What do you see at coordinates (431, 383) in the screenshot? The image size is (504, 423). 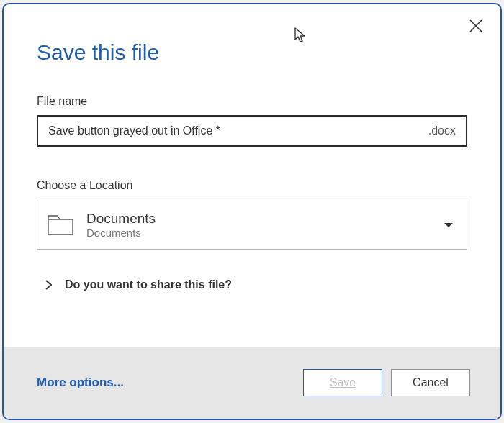 I see `cancel-button: Cancel` at bounding box center [431, 383].